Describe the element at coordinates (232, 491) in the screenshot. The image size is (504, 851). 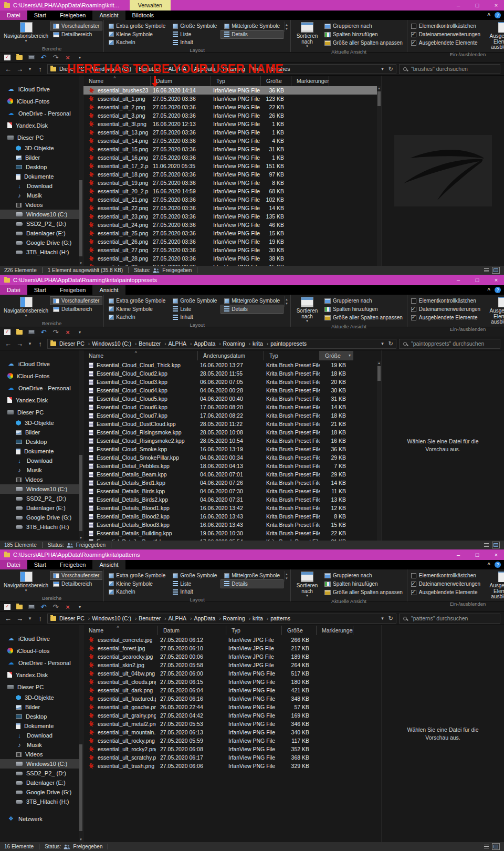
I see `Essential_Details_Birds.kpp: Essential_Details_Birds.kpp 04.06.2020 0…` at that location.